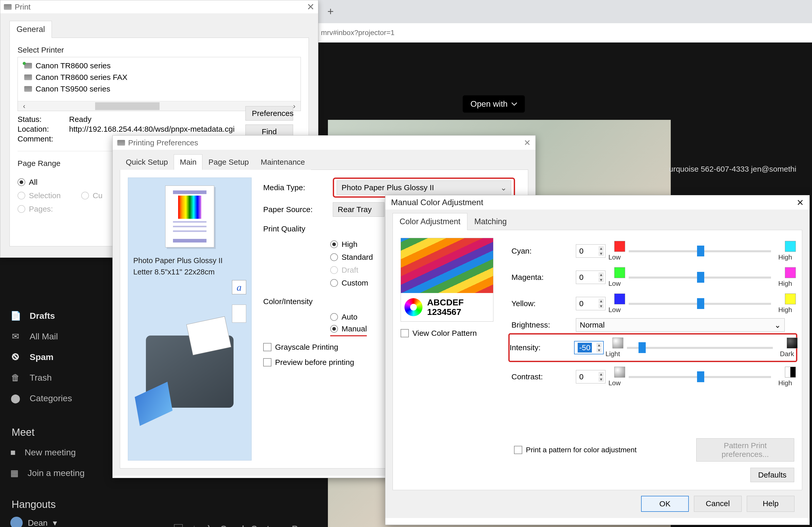  What do you see at coordinates (653, 314) in the screenshot?
I see `sliders: Cyan: 0▲▼ Low High Magenta: 0▲▼ Low High…` at bounding box center [653, 314].